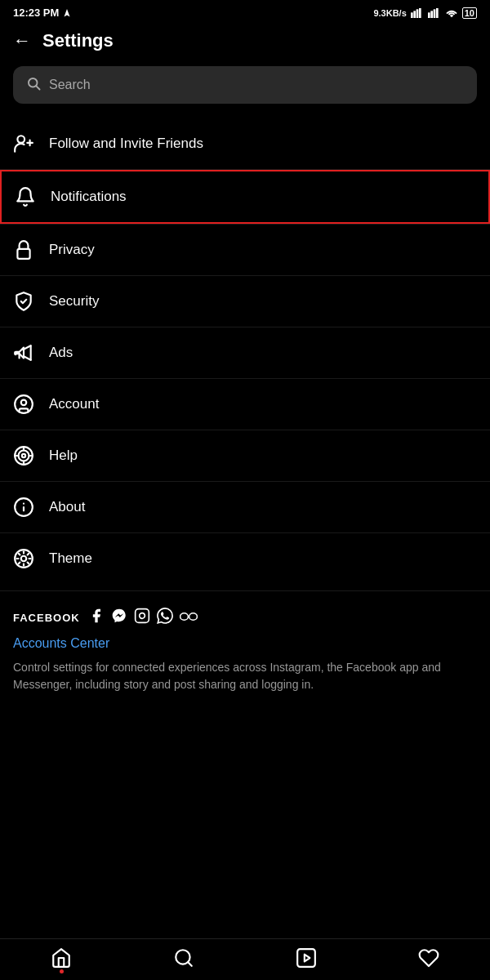 The width and height of the screenshot is (490, 980). What do you see at coordinates (306, 958) in the screenshot?
I see `nav-reels` at bounding box center [306, 958].